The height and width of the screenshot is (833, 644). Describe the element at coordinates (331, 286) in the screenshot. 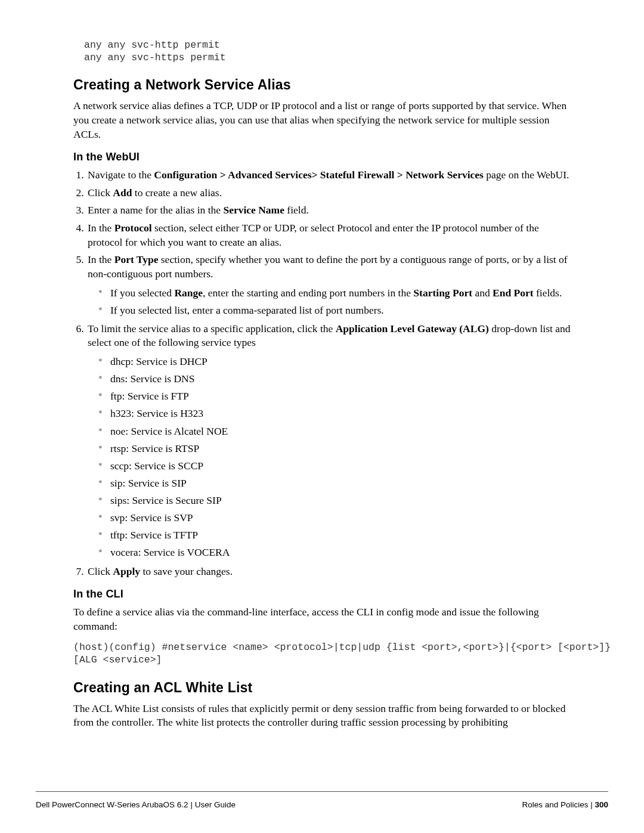

I see `step-5: In the Port Type section, specify whethe…` at that location.